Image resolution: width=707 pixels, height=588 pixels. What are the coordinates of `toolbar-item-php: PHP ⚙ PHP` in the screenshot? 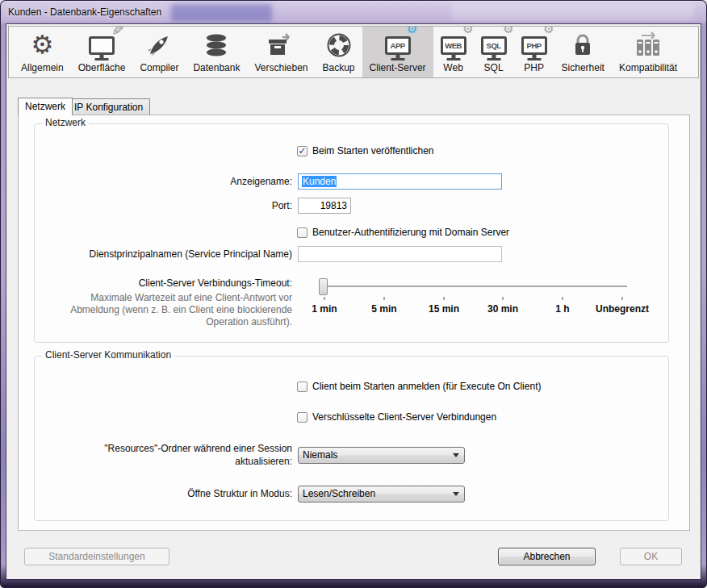 It's located at (534, 52).